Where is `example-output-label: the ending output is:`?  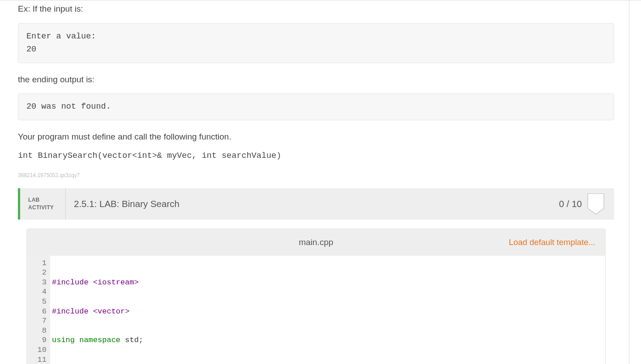 example-output-label: the ending output is: is located at coordinates (316, 80).